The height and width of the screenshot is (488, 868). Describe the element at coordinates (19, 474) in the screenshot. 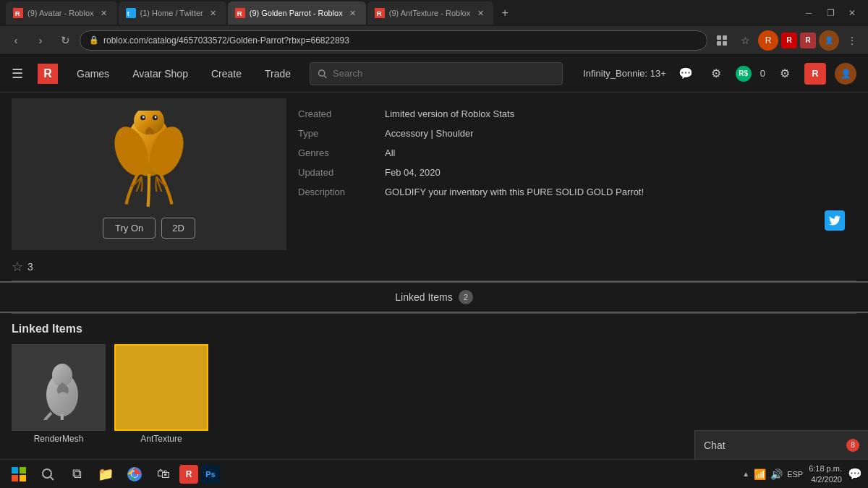

I see `start-button` at that location.